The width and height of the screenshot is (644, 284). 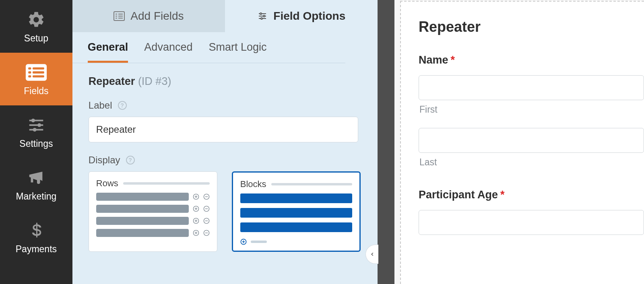 What do you see at coordinates (531, 27) in the screenshot?
I see `preview-title: Repeater` at bounding box center [531, 27].